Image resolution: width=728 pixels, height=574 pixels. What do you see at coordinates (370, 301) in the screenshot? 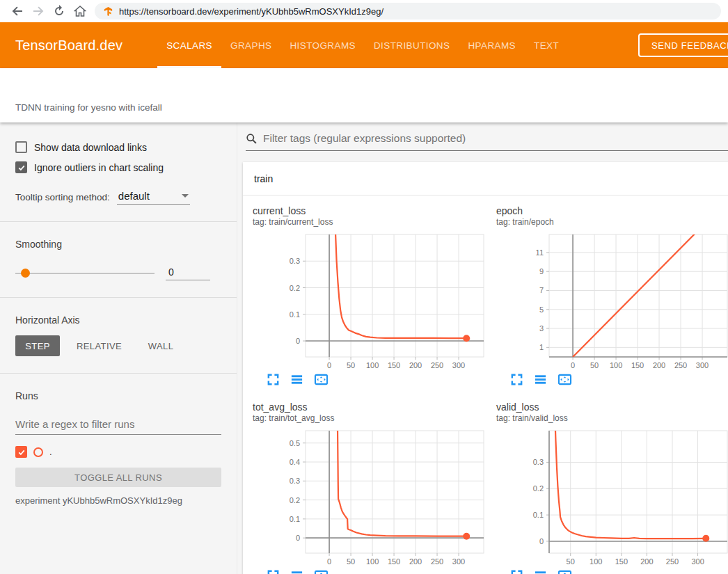
I see `line-chart: 05010015020025030000.10.20.3` at bounding box center [370, 301].